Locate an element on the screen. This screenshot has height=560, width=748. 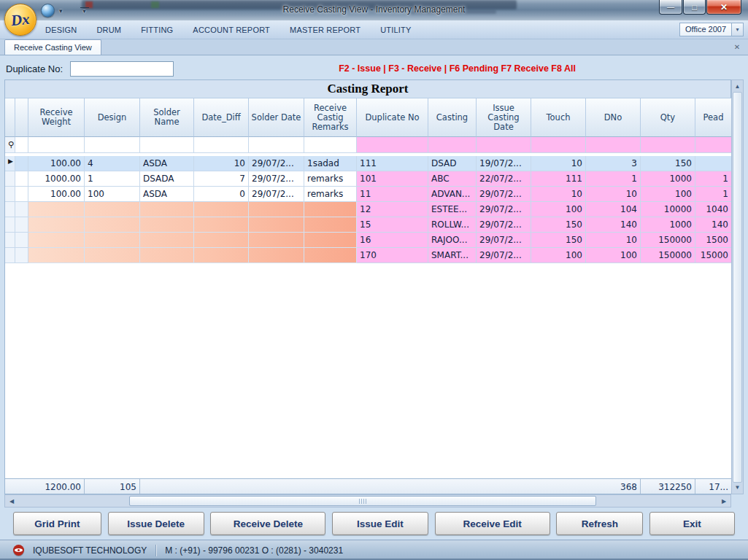
grid-cell: 100.00 is located at coordinates (57, 194).